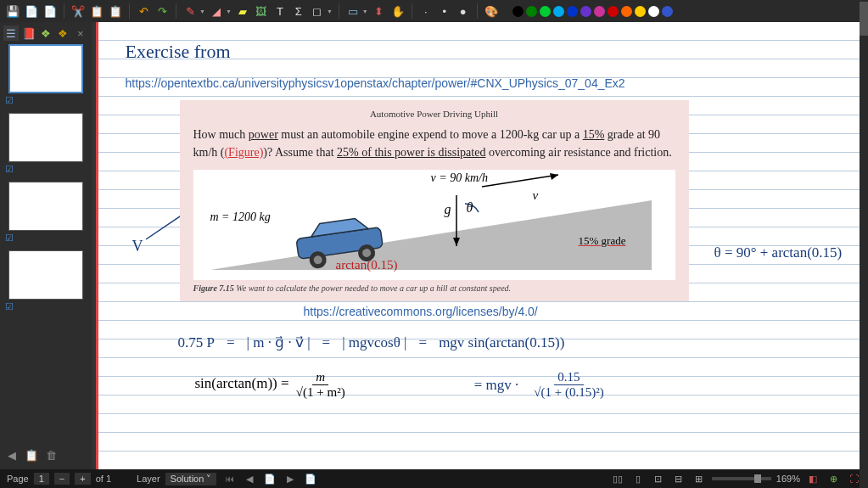  Describe the element at coordinates (463, 11) in the screenshot. I see `thick-icon: ●` at that location.